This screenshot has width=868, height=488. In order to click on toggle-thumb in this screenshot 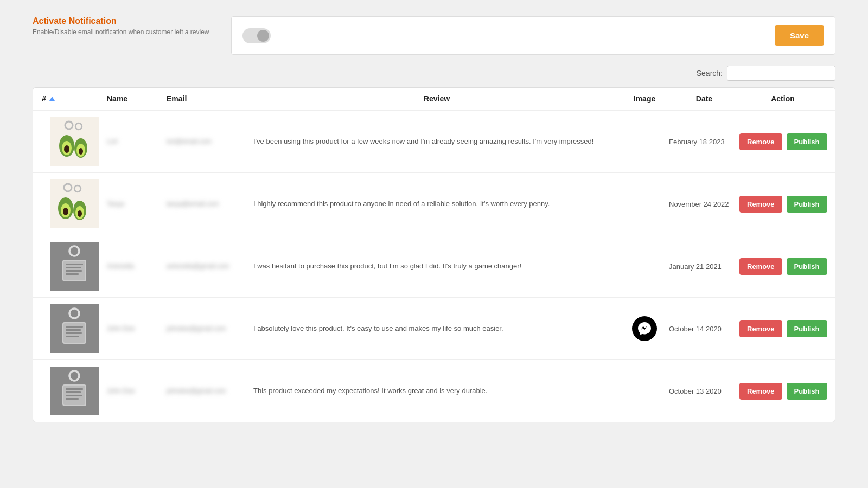, I will do `click(263, 36)`.